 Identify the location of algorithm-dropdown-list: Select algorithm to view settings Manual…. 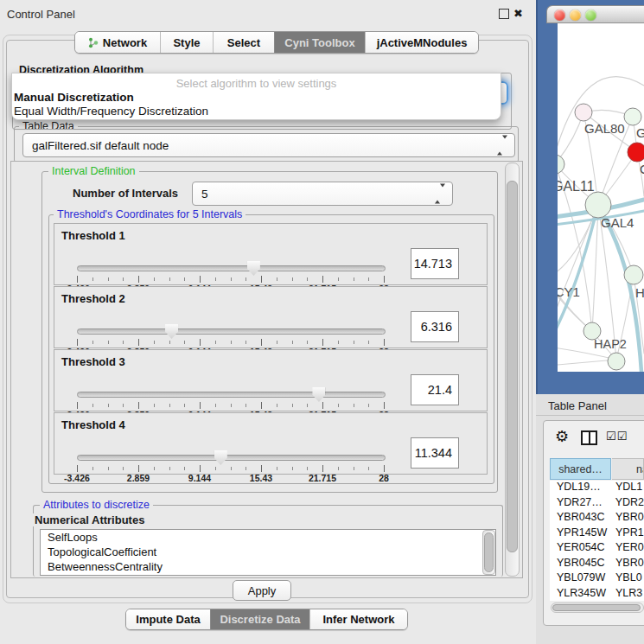
(256, 97).